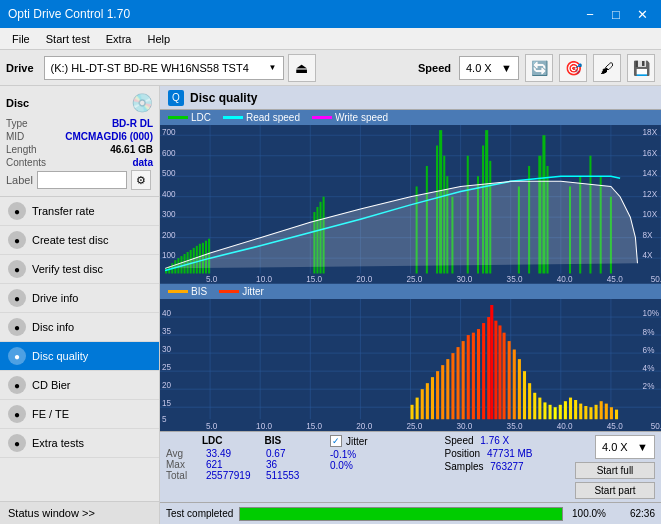 This screenshot has width=661, height=524. Describe the element at coordinates (20, 68) in the screenshot. I see `drive-label: Drive` at that location.